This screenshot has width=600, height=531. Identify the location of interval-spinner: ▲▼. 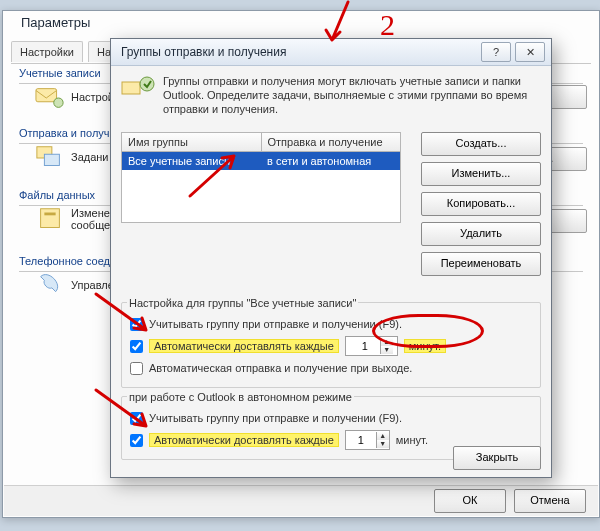
(372, 346).